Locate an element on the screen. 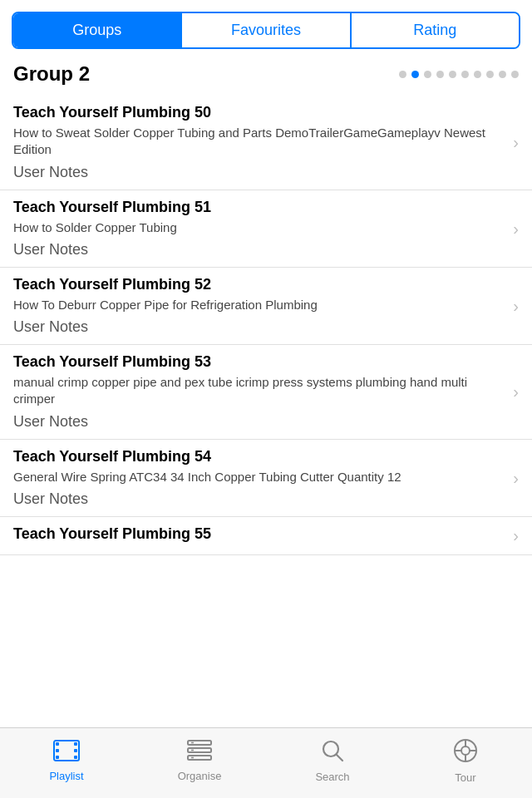  organise-label: Organise is located at coordinates (200, 776).